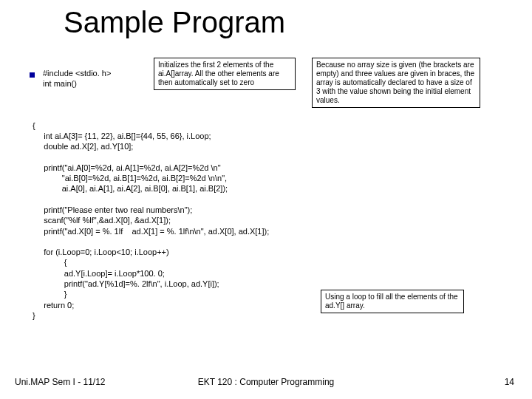 Image resolution: width=532 pixels, height=399 pixels. What do you see at coordinates (174, 22) in the screenshot?
I see `page-title: Sample Program` at bounding box center [174, 22].